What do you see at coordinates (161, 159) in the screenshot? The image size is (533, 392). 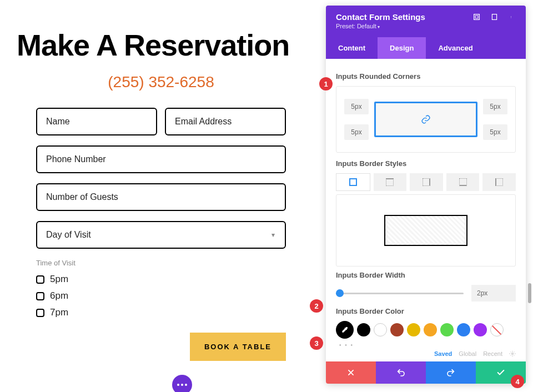 I see `phone-input: Phone Number` at bounding box center [161, 159].